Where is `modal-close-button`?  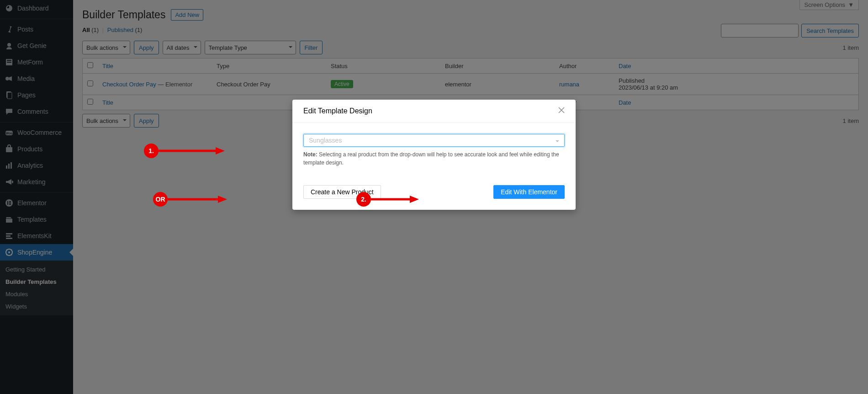 modal-close-button is located at coordinates (561, 111).